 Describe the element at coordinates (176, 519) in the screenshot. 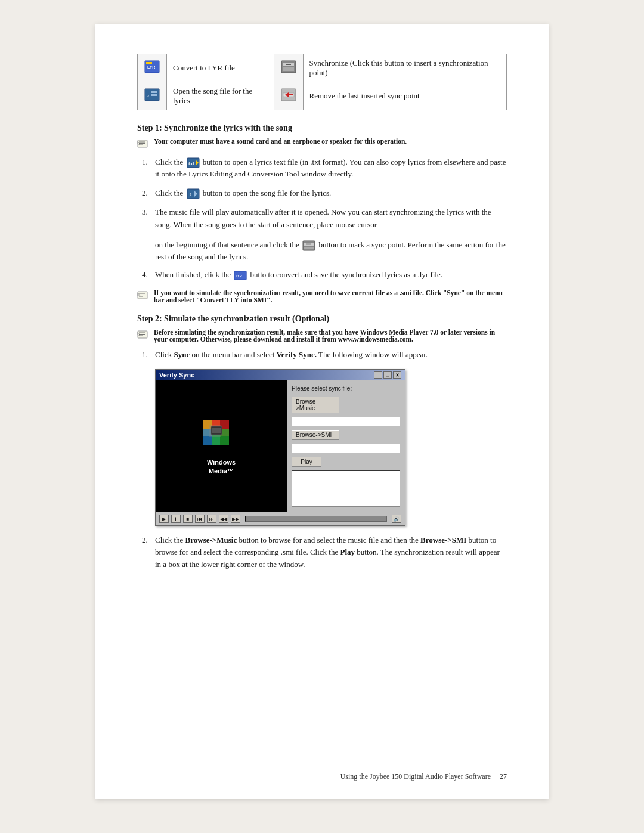

I see `pause-control: ⏸` at that location.